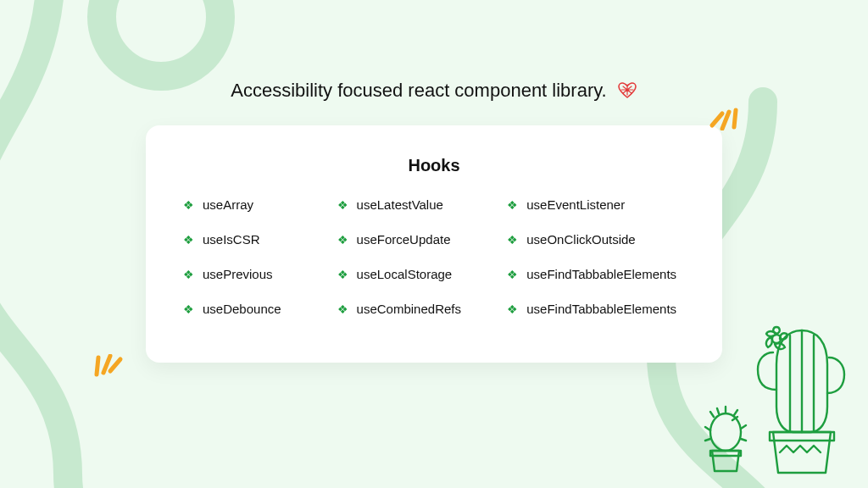 This screenshot has height=488, width=868. Describe the element at coordinates (256, 257) in the screenshot. I see `hooks-column: ❖useArray ❖useIsCSR ❖usePrevious ❖useDeb…` at that location.